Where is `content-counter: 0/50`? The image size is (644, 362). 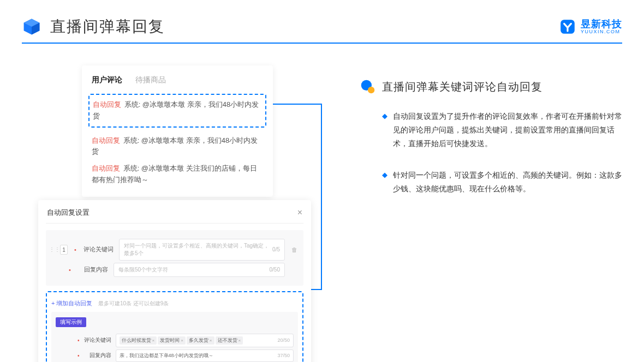 content-counter: 0/50 is located at coordinates (275, 269).